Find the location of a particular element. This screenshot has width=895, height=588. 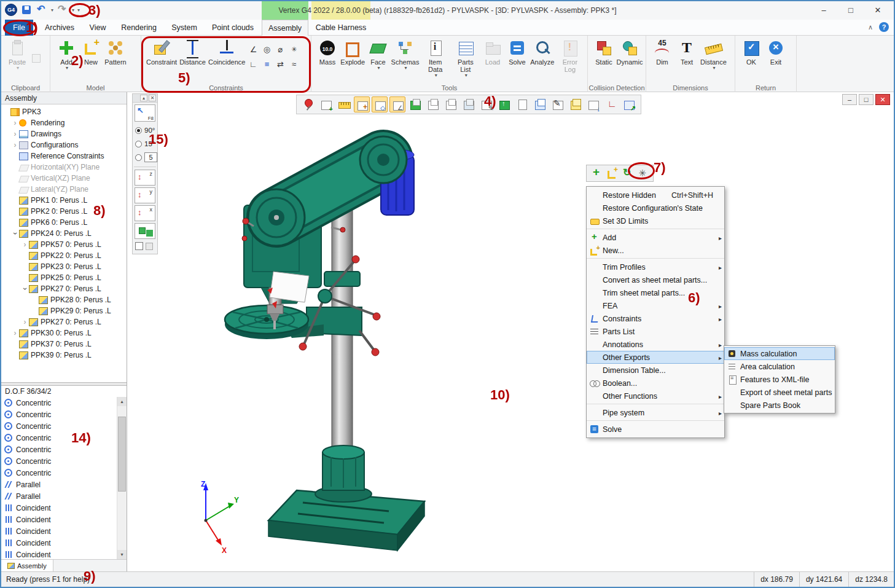

concentric-constraint-icon is located at coordinates (267, 49).